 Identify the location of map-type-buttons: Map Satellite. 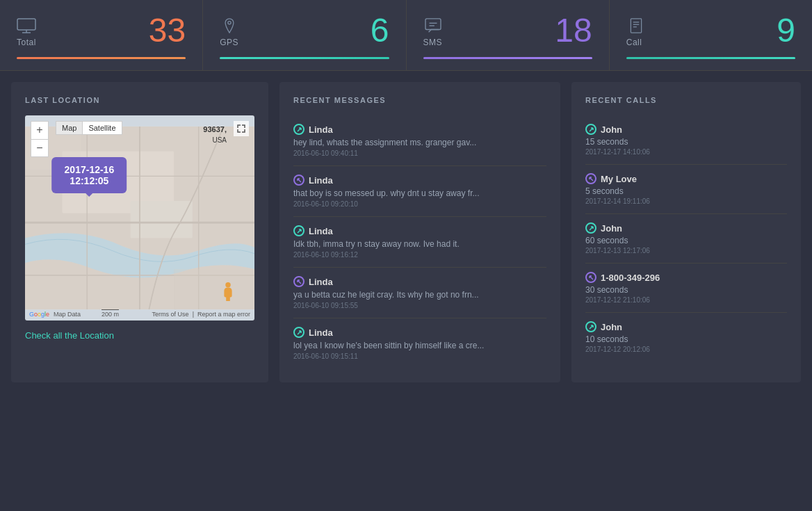
(89, 128).